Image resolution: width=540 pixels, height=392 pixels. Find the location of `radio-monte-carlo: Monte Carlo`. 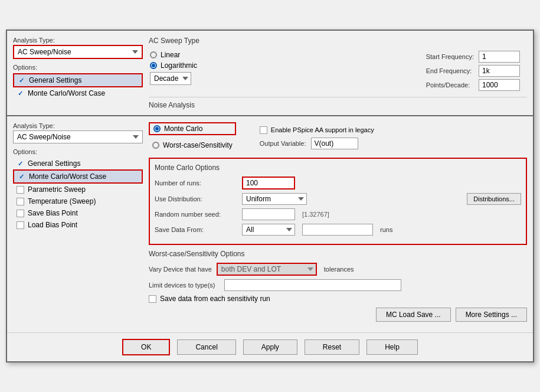

radio-monte-carlo: Monte Carlo is located at coordinates (192, 129).